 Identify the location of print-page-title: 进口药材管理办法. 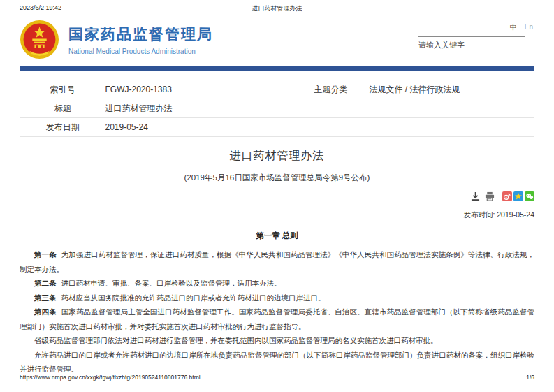
(277, 8).